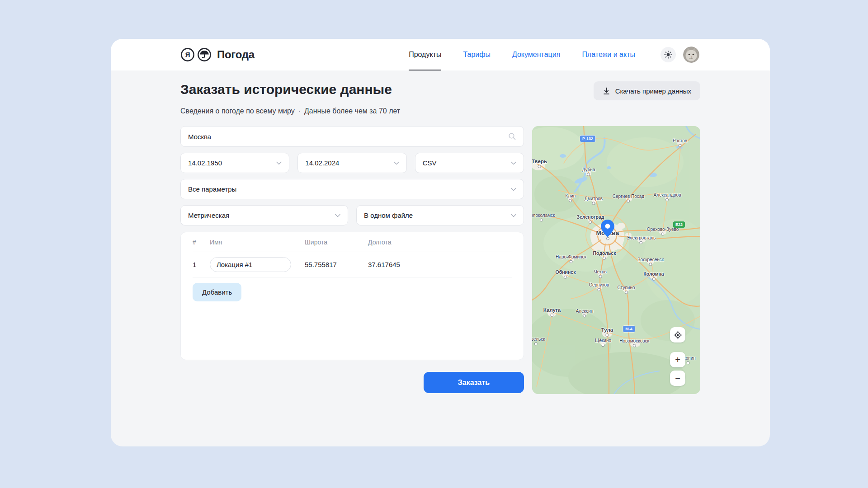  I want to click on road-badge: Р-132, so click(588, 139).